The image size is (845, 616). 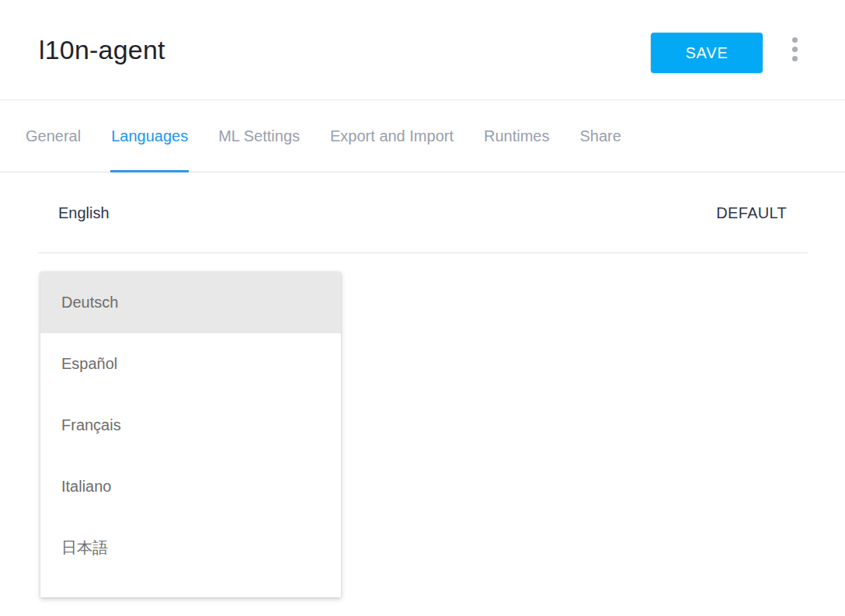 What do you see at coordinates (422, 253) in the screenshot?
I see `divider` at bounding box center [422, 253].